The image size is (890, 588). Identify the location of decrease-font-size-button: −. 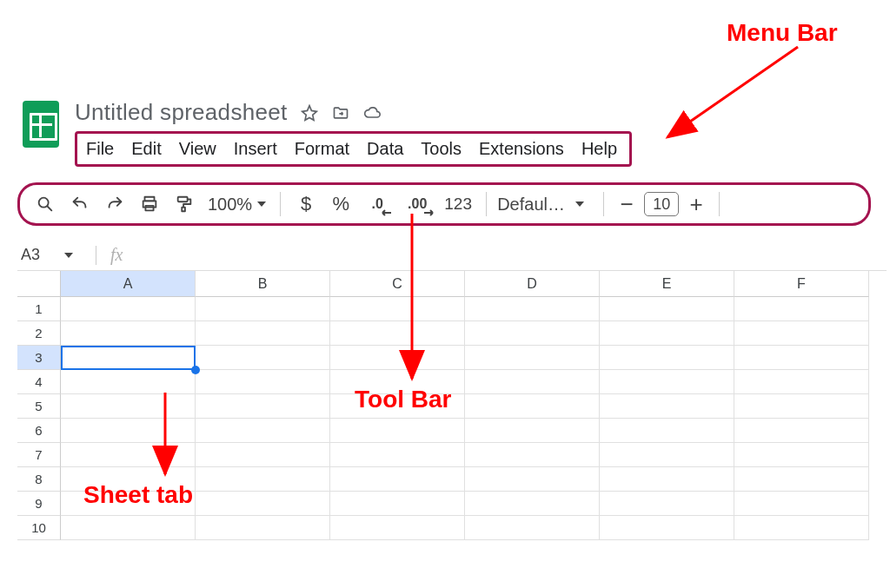
(627, 205).